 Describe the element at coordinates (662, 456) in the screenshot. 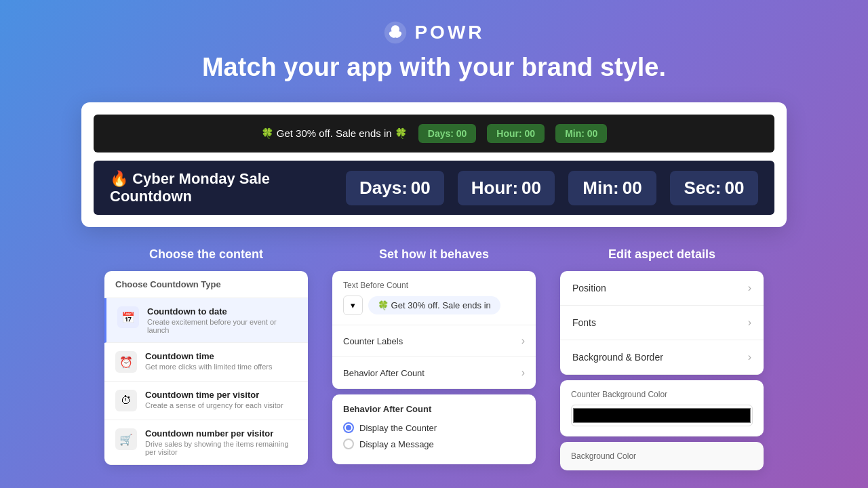

I see `bg-color-label: Background Color` at that location.